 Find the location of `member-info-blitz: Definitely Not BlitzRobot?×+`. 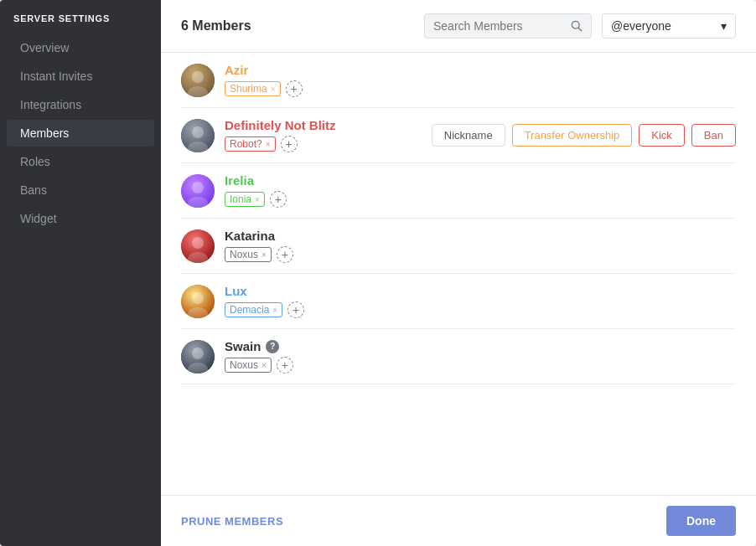

member-info-blitz: Definitely Not BlitzRobot?×+ is located at coordinates (324, 136).